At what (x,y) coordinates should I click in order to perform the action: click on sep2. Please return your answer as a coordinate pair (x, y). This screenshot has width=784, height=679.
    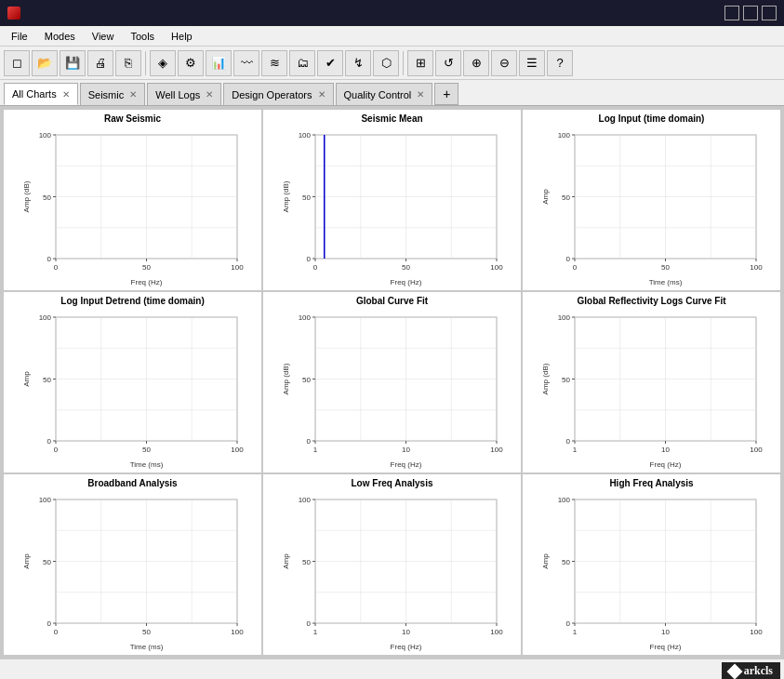
    Looking at the image, I should click on (404, 63).